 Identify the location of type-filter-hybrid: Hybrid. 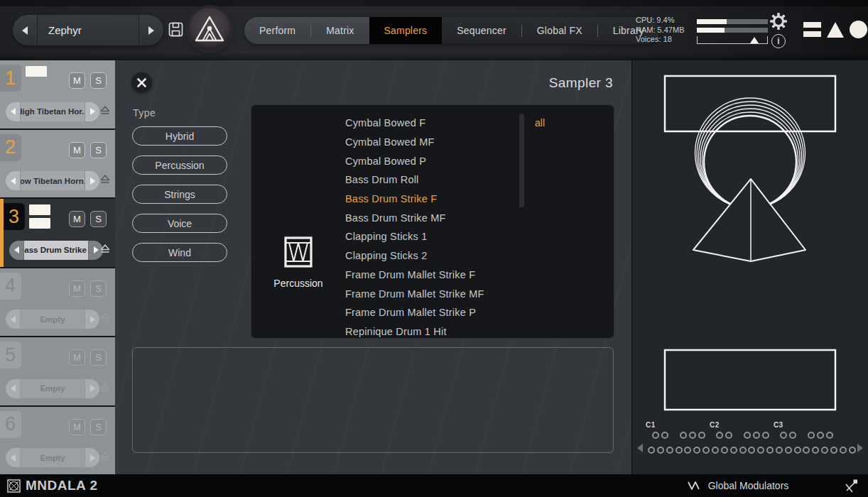
(180, 136).